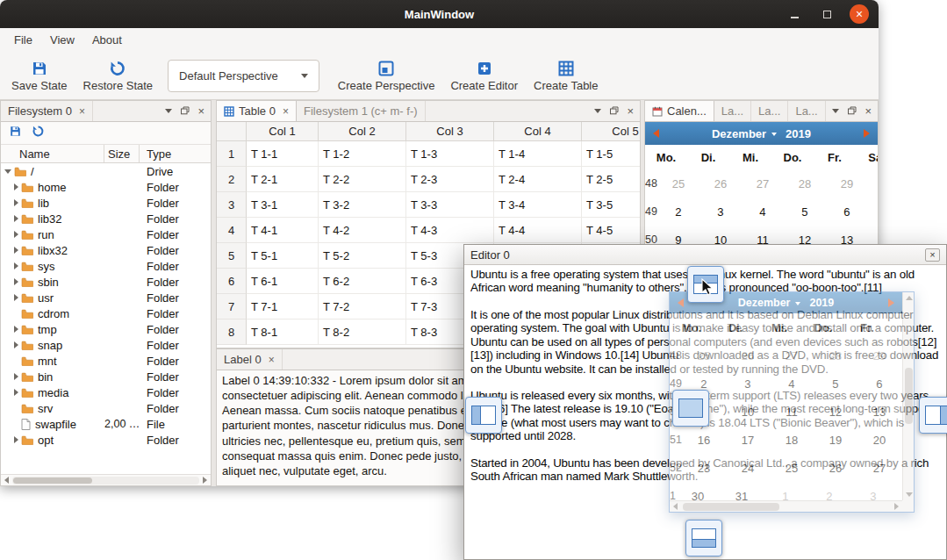 The height and width of the screenshot is (560, 947). I want to click on scroll-up-icon, so click(909, 298).